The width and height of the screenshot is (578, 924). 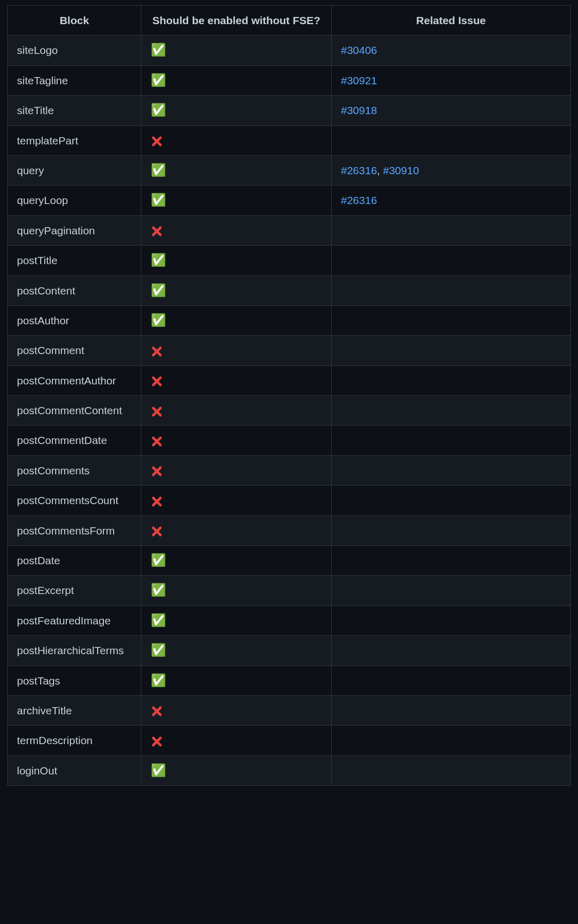 I want to click on cell-block-name: postCommentsCount, so click(x=75, y=501).